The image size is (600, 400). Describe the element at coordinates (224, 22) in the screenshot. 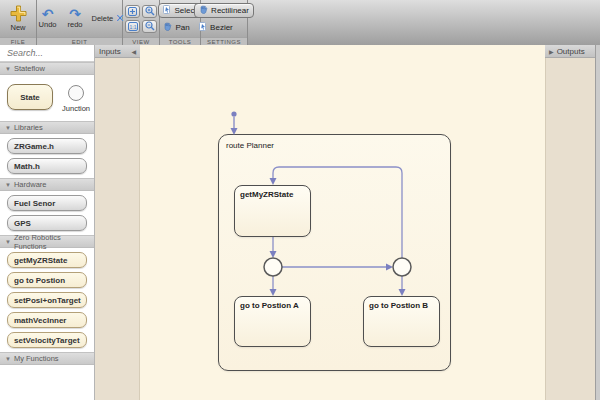

I see `toolbar-group-settings: Rectilinear Bezier SETTINGS` at that location.